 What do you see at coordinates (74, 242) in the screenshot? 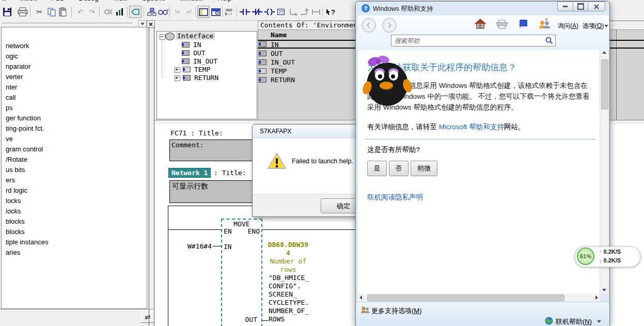
I see `catalog-item-multiple-instances: tiple instances` at bounding box center [74, 242].